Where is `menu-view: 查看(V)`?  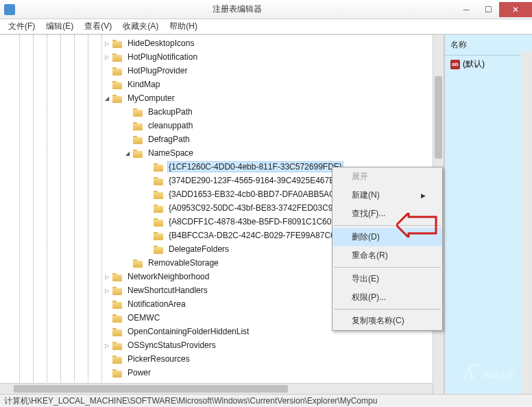
menu-view: 查看(V) is located at coordinates (98, 26).